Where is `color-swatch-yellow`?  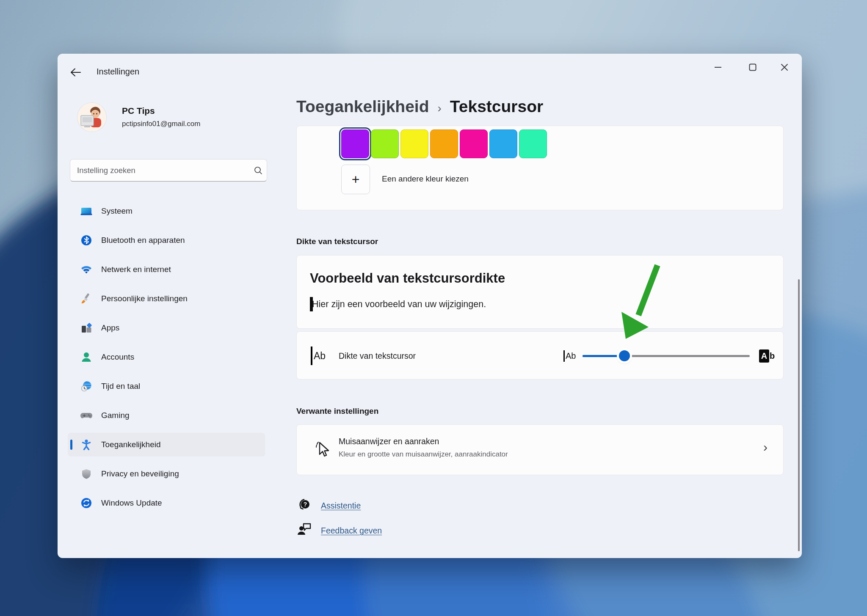
color-swatch-yellow is located at coordinates (414, 144).